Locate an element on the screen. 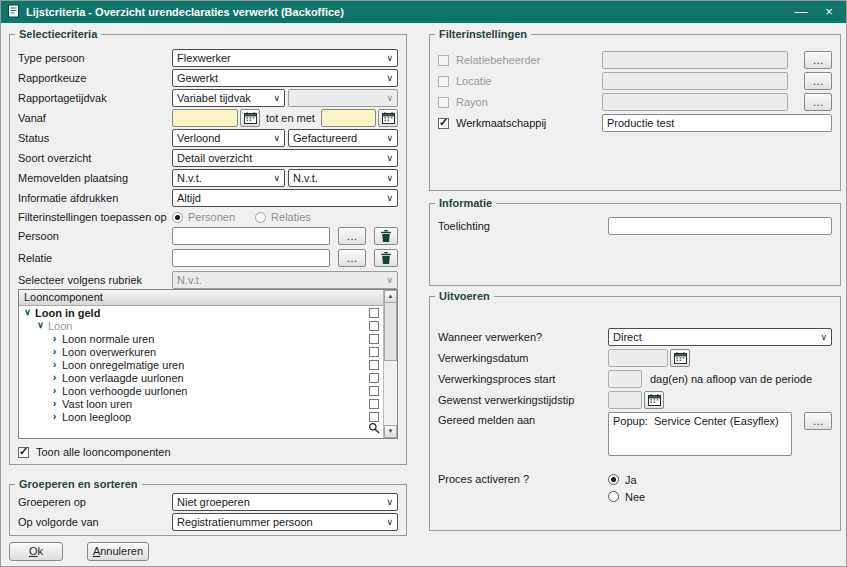 This screenshot has width=847, height=567. status-factuur-dropdown: Gefactureerd is located at coordinates (343, 138).